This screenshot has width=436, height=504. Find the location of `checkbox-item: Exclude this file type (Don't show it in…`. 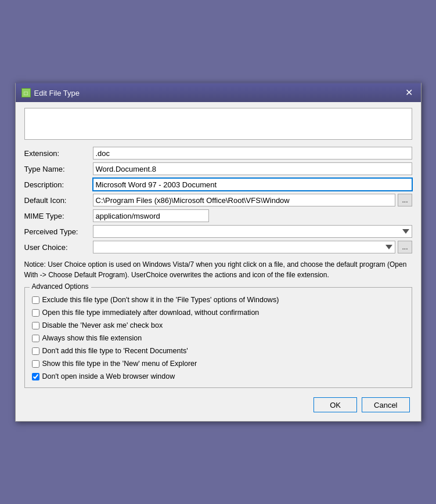

checkbox-item: Exclude this file type (Don't show it in… is located at coordinates (218, 300).